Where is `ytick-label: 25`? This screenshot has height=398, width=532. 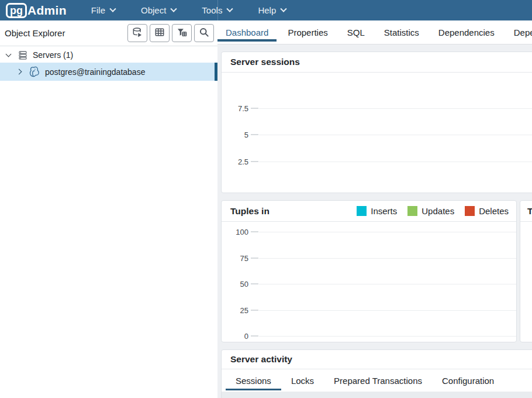 ytick-label: 25 is located at coordinates (235, 310).